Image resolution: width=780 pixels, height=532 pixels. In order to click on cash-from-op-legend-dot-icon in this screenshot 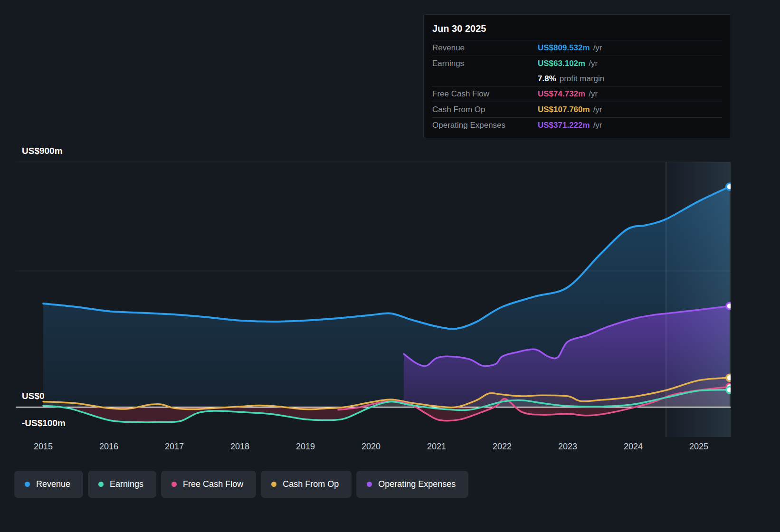, I will do `click(274, 484)`.